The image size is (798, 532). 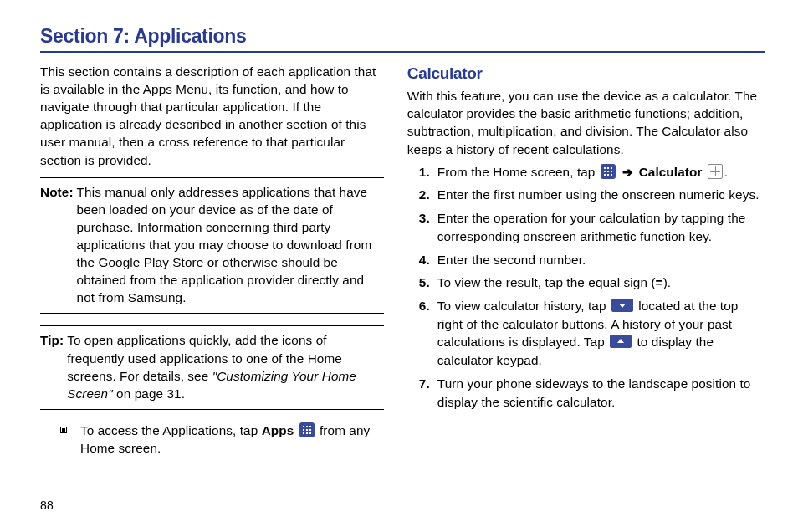 What do you see at coordinates (171, 430) in the screenshot?
I see `access-a: To access the Applications, tap` at bounding box center [171, 430].